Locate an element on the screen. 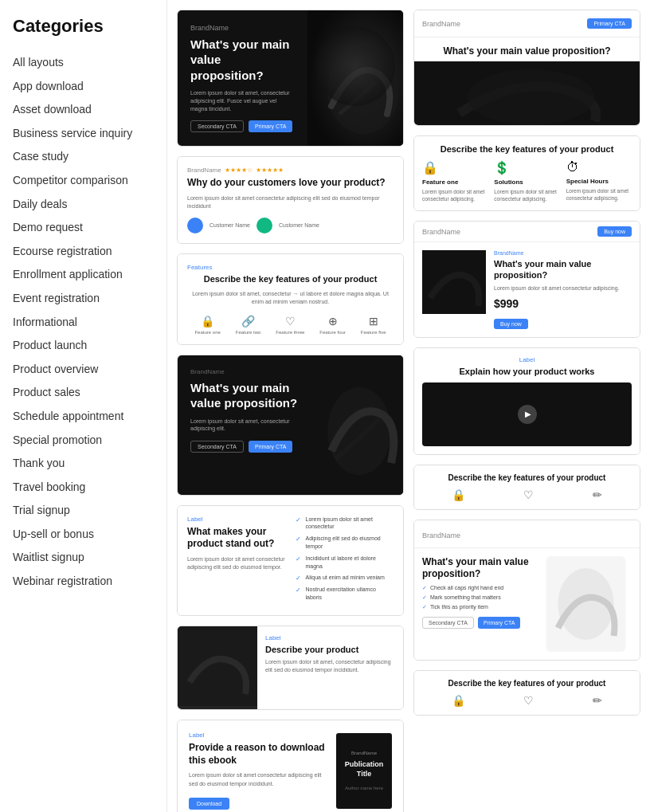 The height and width of the screenshot is (812, 650). pp-brand-header: BrandName is located at coordinates (441, 232).